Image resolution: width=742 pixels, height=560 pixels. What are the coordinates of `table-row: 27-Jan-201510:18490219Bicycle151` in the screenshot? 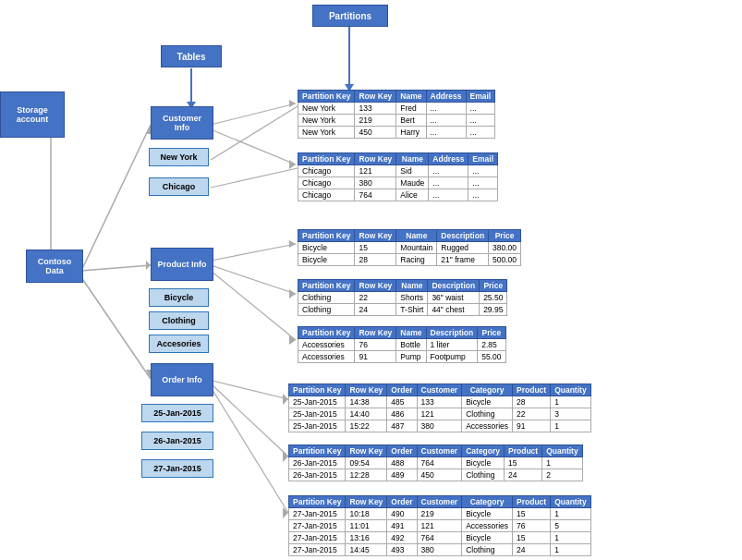 It's located at (440, 514).